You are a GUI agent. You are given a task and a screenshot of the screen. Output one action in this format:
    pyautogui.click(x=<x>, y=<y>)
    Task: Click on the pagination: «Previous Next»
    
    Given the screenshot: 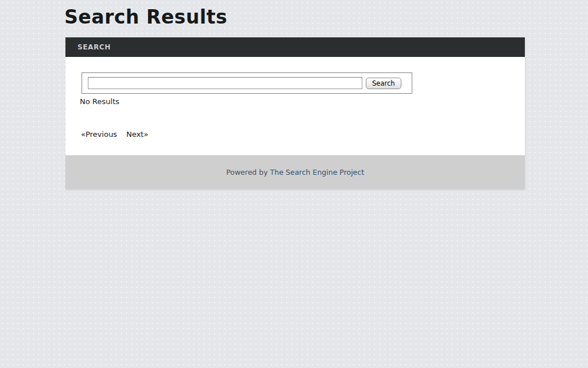 What is the action you would take?
    pyautogui.click(x=115, y=135)
    